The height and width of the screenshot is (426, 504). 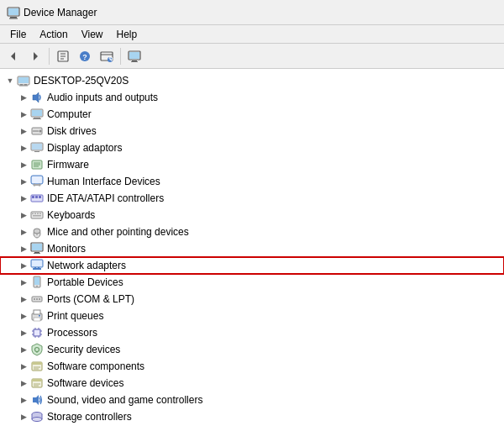 I want to click on item-label: Firmware, so click(x=68, y=165).